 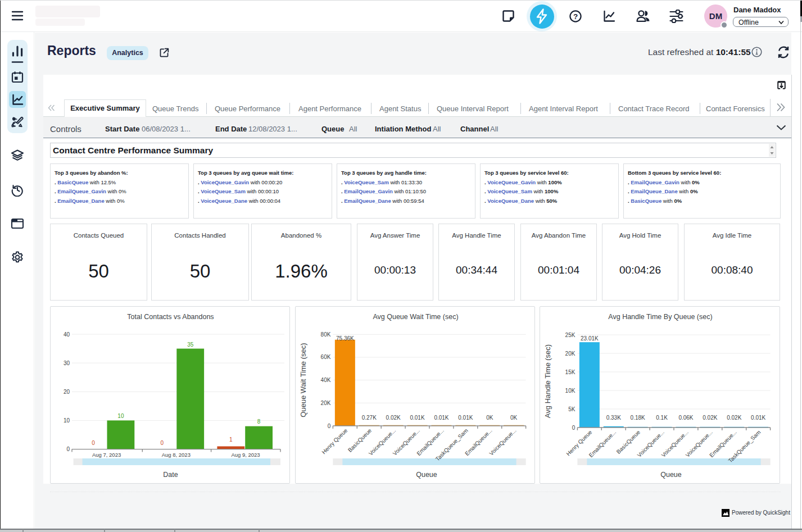 What do you see at coordinates (415, 317) in the screenshot?
I see `svg-text: Avg Queue Wait Time (sec)` at bounding box center [415, 317].